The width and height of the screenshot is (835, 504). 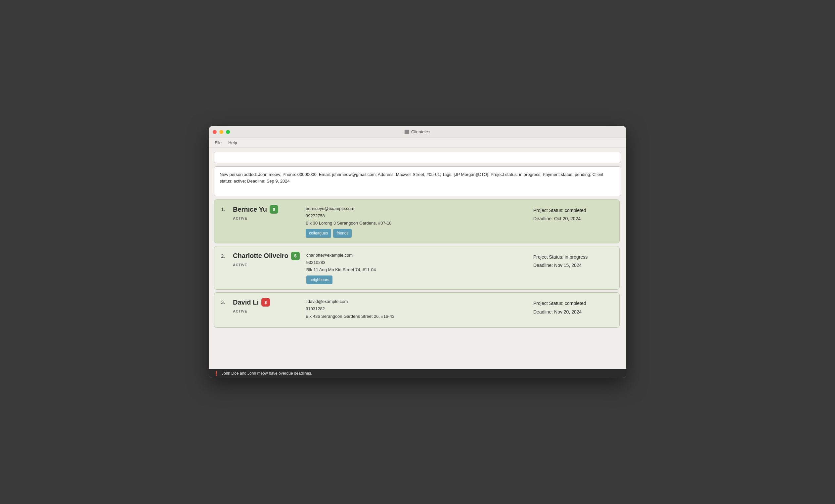 What do you see at coordinates (266, 311) in the screenshot?
I see `client-status-3: ACTIVE` at bounding box center [266, 311].